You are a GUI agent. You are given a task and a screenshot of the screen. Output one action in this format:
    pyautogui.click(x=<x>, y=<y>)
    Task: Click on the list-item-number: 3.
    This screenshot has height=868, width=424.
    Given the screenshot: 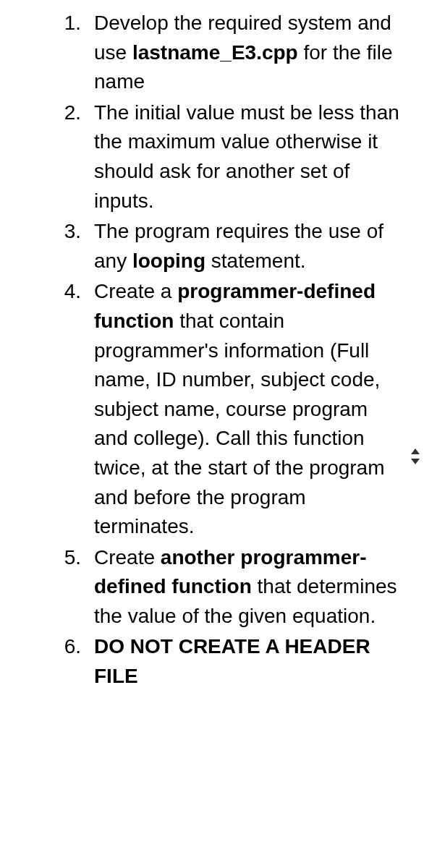 What is the action you would take?
    pyautogui.click(x=47, y=246)
    